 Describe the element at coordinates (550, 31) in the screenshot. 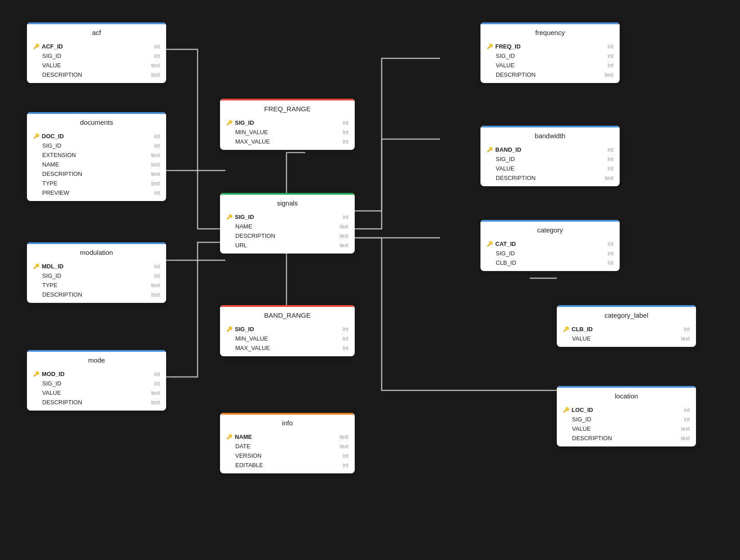

I see `table-frequency-header: frequency` at that location.